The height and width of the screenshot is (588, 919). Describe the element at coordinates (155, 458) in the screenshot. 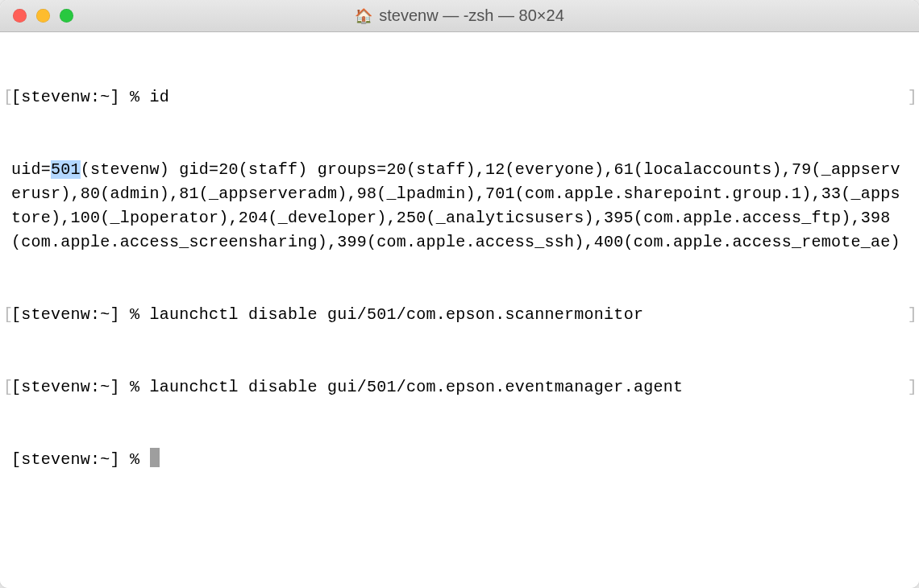

I see `cursor` at that location.